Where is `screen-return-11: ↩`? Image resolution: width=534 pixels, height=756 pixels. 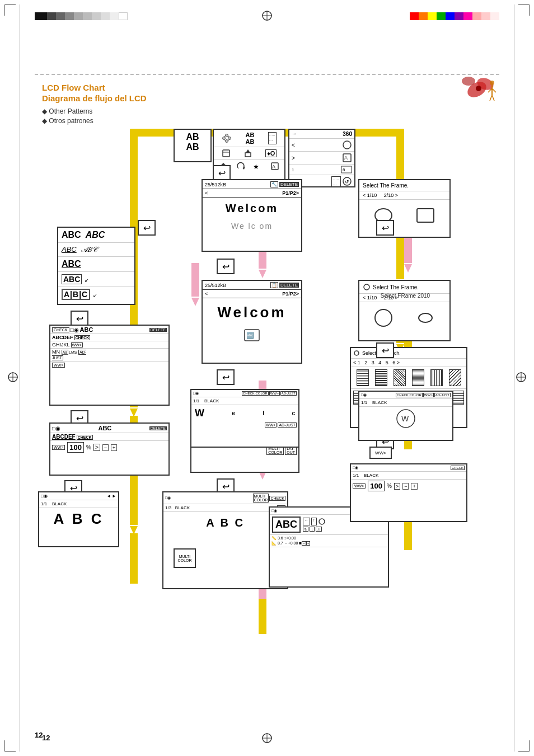 screen-return-11: ↩ is located at coordinates (385, 228).